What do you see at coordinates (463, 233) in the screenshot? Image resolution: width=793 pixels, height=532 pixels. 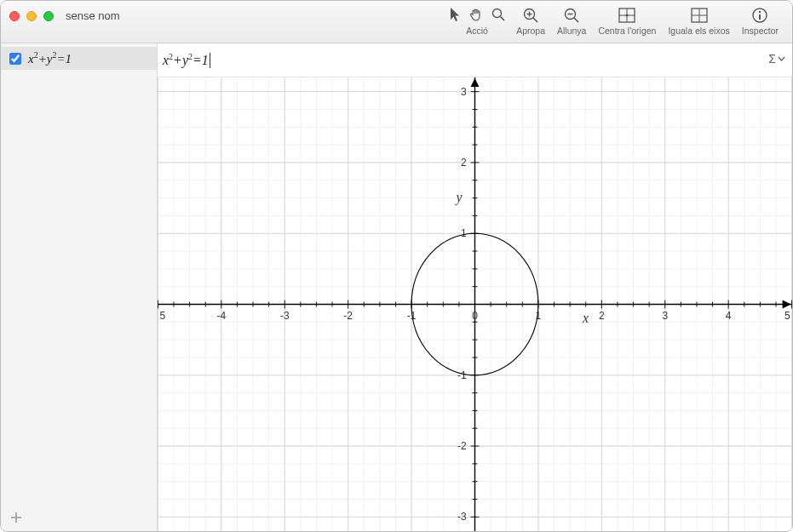 I see `svg-text: 1` at bounding box center [463, 233].